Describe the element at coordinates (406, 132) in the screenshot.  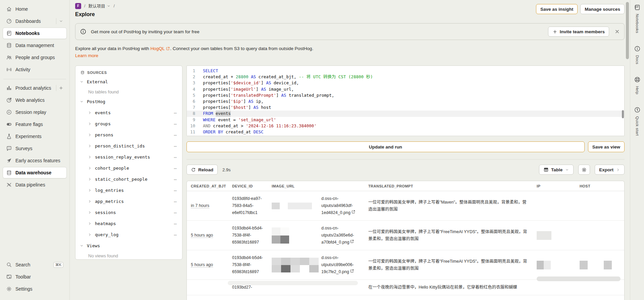
I see `code-line-11: 11ORDER BY created_at DESC` at that location.